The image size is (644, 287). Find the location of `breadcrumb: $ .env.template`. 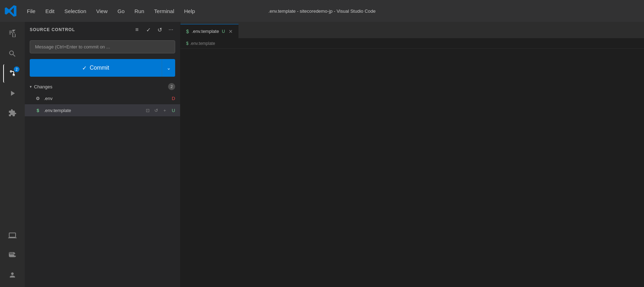

breadcrumb: $ .env.template is located at coordinates (412, 43).